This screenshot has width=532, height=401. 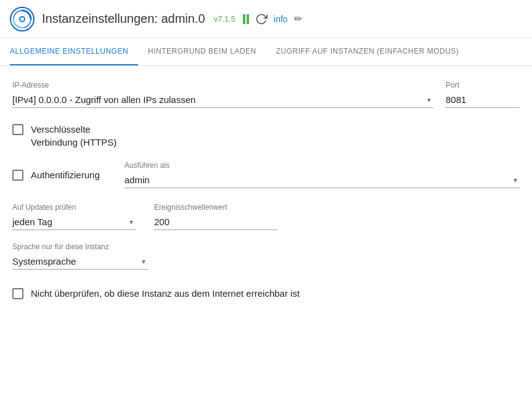 What do you see at coordinates (266, 136) in the screenshot?
I see `https-row: VerschlüsselteVerbindung (HTTPS)` at bounding box center [266, 136].